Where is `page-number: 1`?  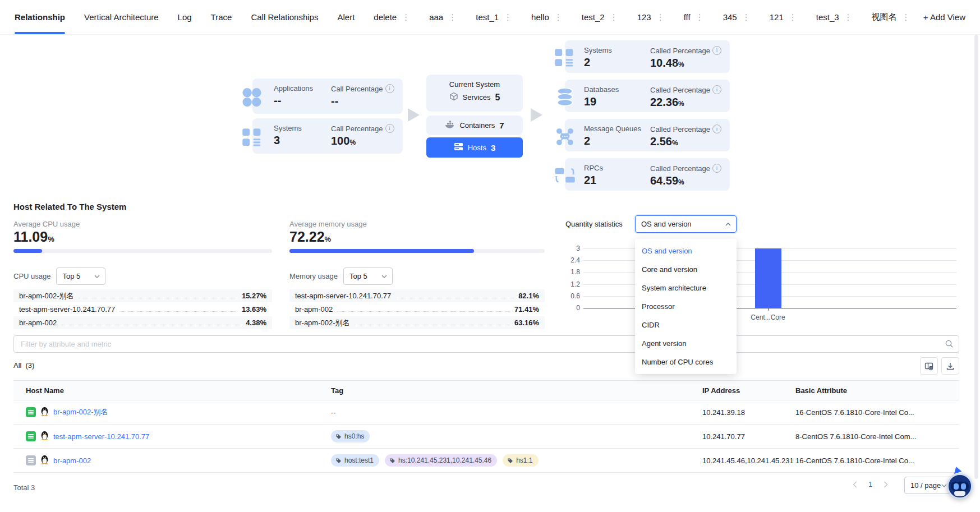 page-number: 1 is located at coordinates (871, 485).